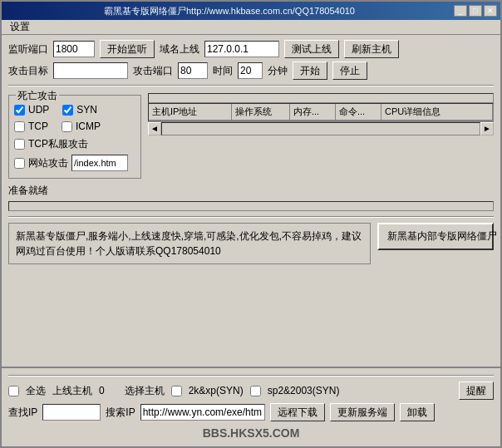  Describe the element at coordinates (251, 71) in the screenshot. I see `attack-row: 攻击目标 攻击端口 时间 分钟 开始 停止` at that location.